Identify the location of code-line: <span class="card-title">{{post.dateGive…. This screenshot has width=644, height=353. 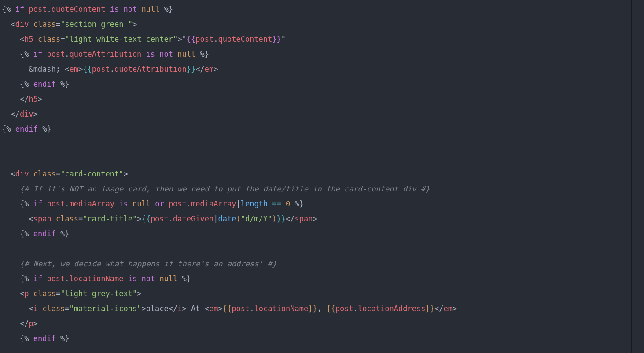
(316, 219).